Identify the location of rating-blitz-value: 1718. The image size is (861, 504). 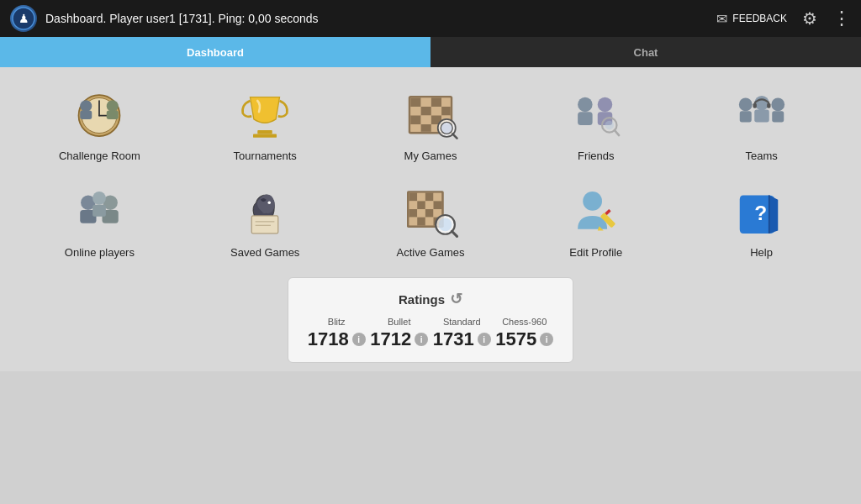
(328, 339).